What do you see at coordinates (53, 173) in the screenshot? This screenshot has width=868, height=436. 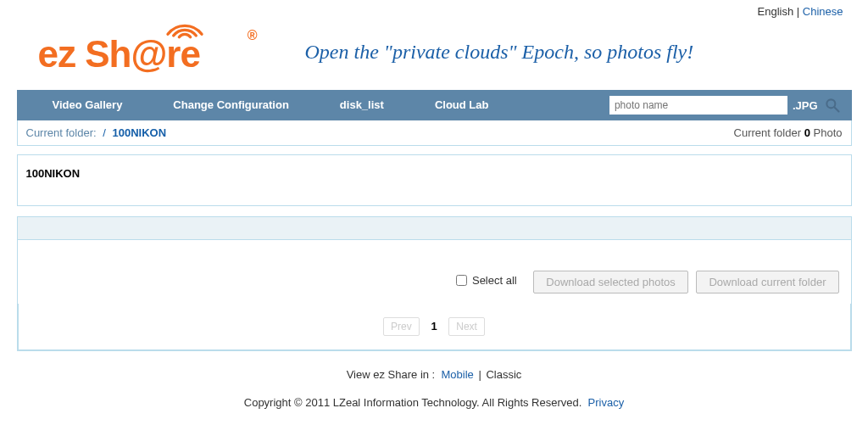 I see `folder-name: 100NIKON` at bounding box center [53, 173].